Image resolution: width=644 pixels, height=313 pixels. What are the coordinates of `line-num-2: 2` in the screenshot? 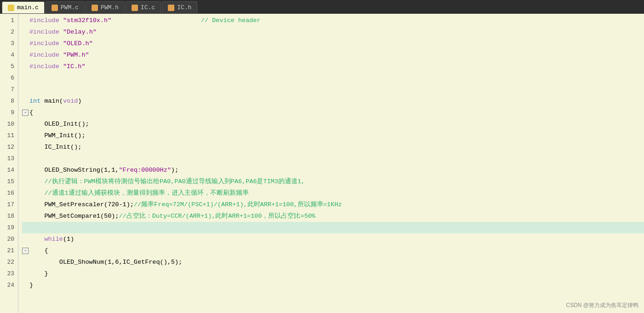 It's located at (8, 32).